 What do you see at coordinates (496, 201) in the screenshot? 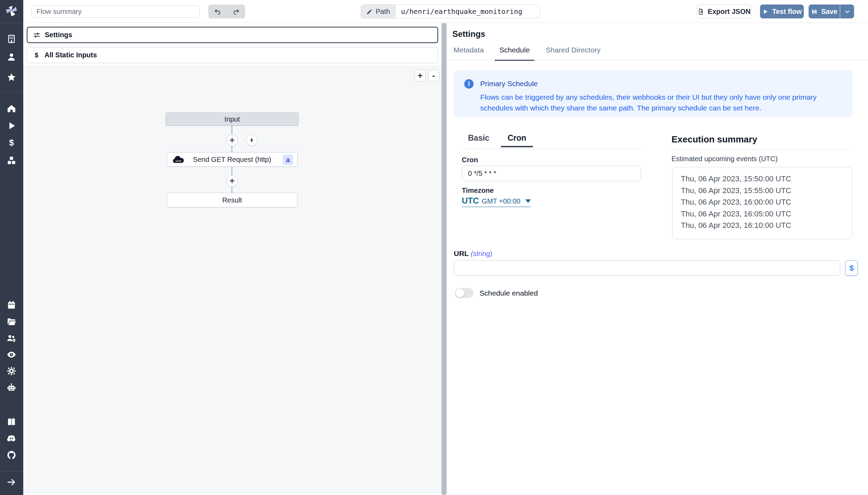
I see `timezone-select: UTC GMT +00:00` at bounding box center [496, 201].